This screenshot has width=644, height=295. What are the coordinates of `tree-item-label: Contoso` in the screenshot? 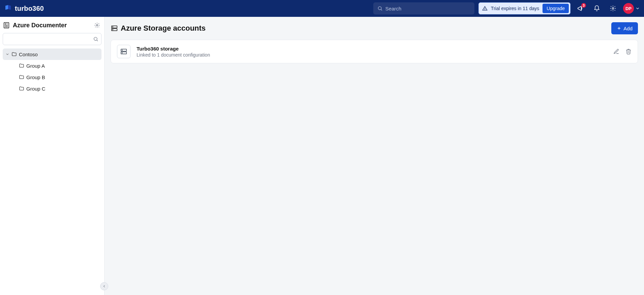 It's located at (28, 55).